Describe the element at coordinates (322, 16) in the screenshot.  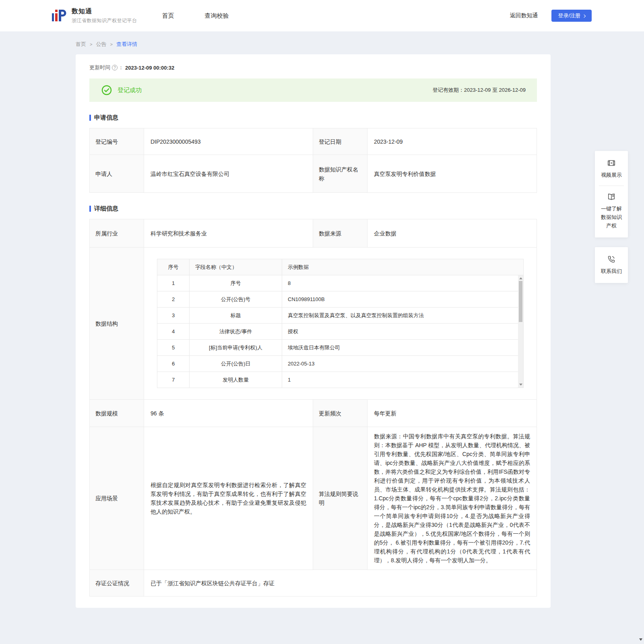
I see `app-header: 数知通 浙江省数据知识产权登记平台 首页 查询校验 返回数知通 登录/注册` at that location.